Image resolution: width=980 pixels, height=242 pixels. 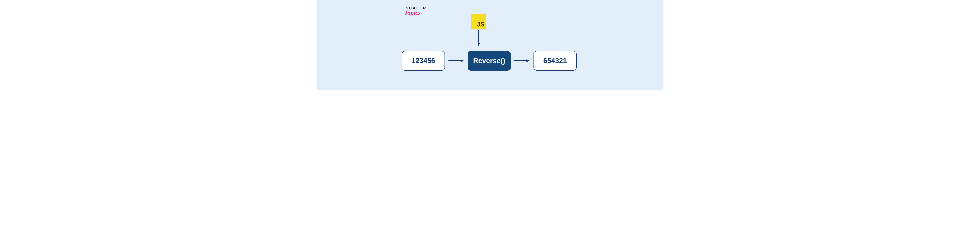 I want to click on function-box: Reverse(), so click(x=489, y=61).